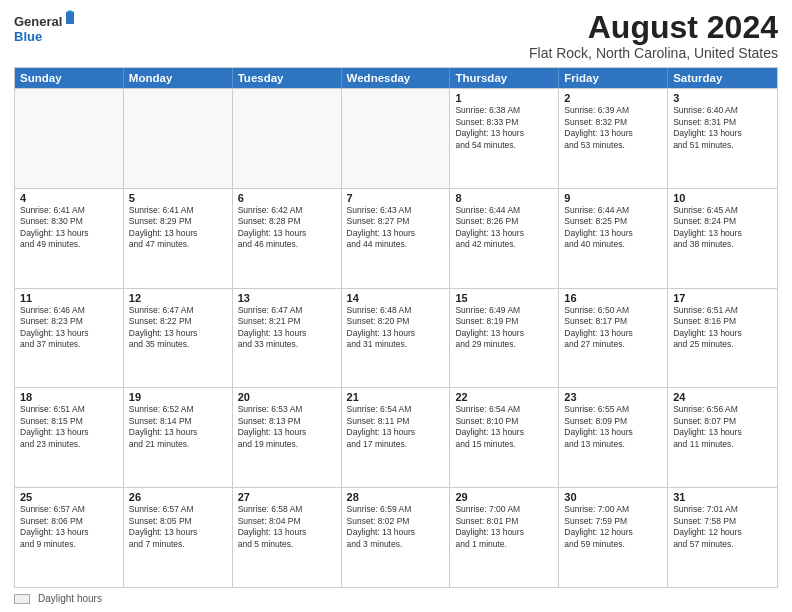  I want to click on day-info: Sunrise: 6:40 AM Sunset: 8:31 PM Dayligh…, so click(722, 128).